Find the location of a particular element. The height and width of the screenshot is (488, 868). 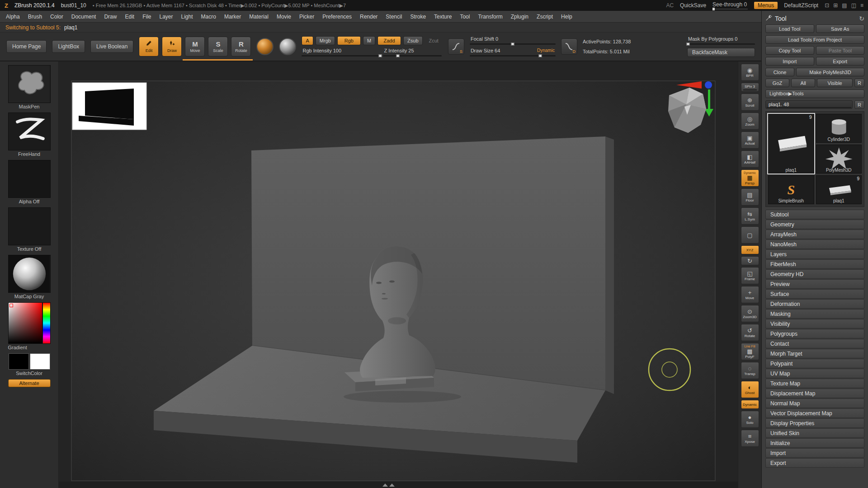

shelf-local-button: ▢ is located at coordinates (750, 235).